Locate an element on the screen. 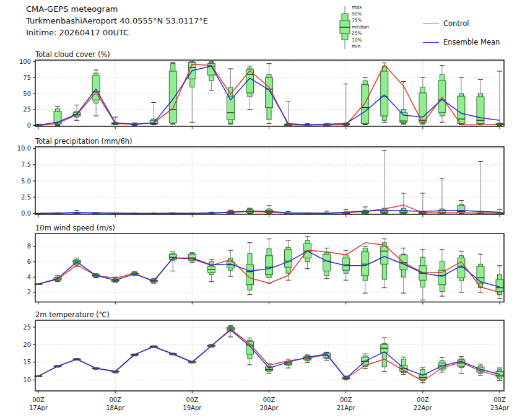 This screenshot has height=420, width=517. x-label-day: 18Apr is located at coordinates (115, 408).